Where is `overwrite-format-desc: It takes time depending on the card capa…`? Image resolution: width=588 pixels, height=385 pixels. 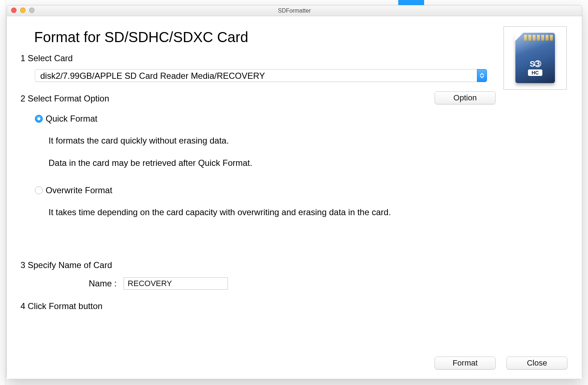
overwrite-format-desc: It takes time depending on the card capa… is located at coordinates (220, 212).